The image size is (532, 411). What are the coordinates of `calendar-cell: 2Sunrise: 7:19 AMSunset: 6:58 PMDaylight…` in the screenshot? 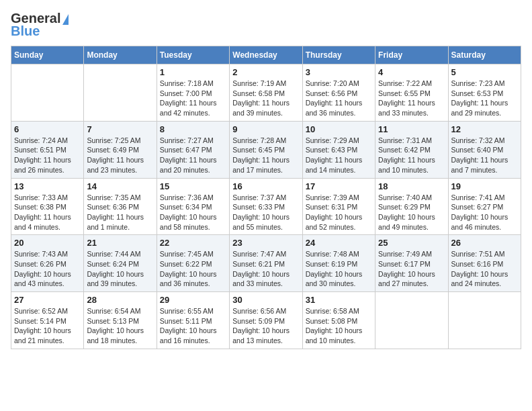 It's located at (266, 93).